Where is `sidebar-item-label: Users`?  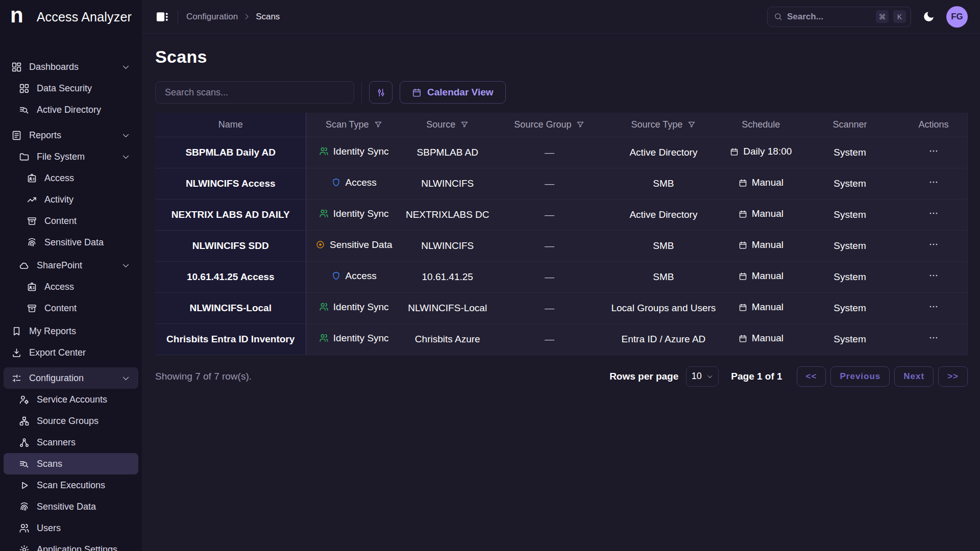 sidebar-item-label: Users is located at coordinates (49, 529).